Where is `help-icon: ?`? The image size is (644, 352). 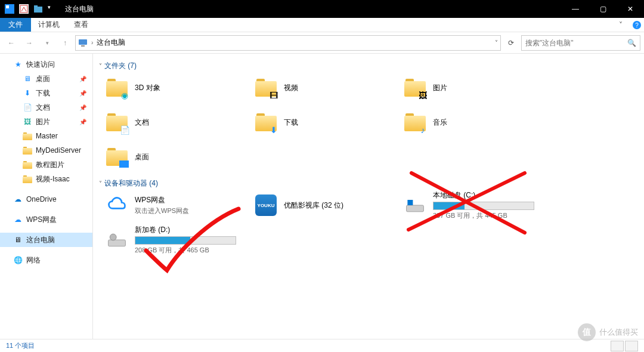 help-icon: ? is located at coordinates (637, 25).